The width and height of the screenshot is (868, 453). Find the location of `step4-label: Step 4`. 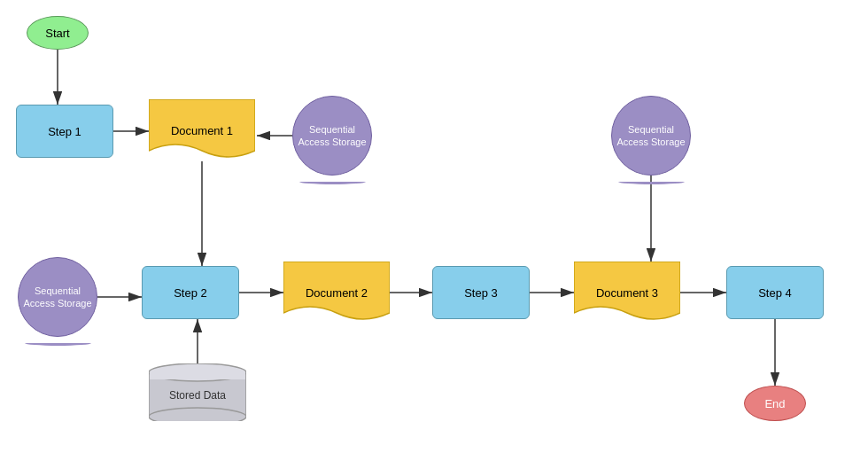

step4-label: Step 4 is located at coordinates (775, 293).